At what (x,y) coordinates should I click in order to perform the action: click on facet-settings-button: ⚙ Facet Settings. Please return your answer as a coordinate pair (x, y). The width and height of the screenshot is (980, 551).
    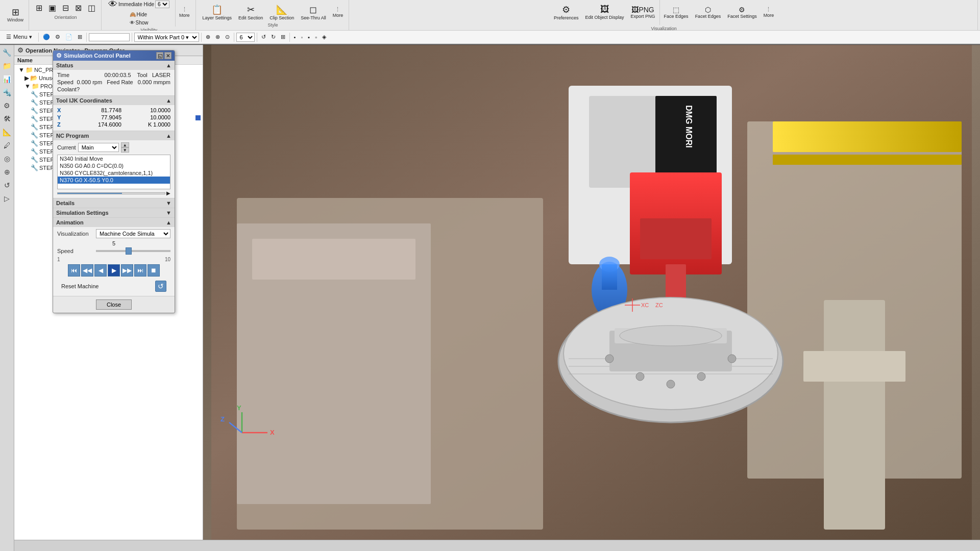
    Looking at the image, I should click on (742, 12).